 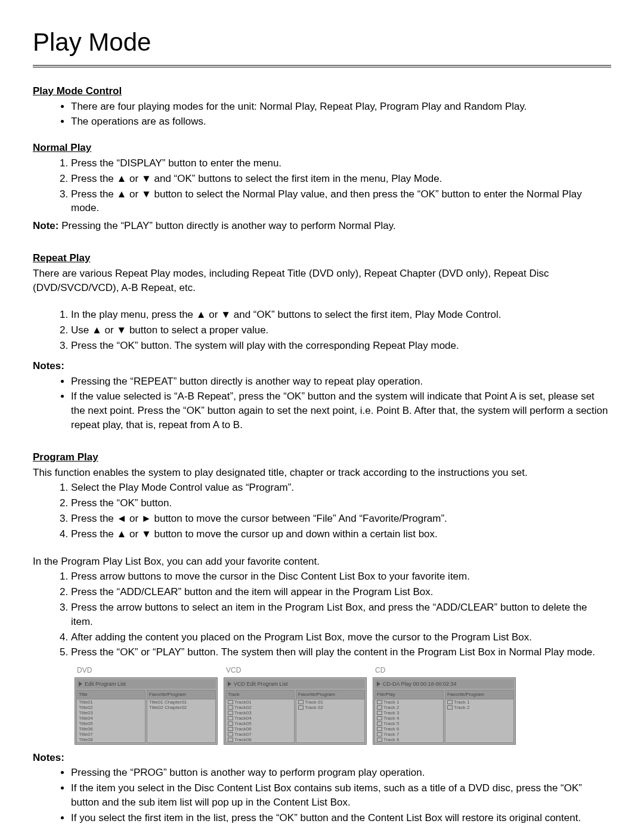 What do you see at coordinates (341, 315) in the screenshot?
I see `list-item: In the play menu, press the ▲ or ▼ and “…` at bounding box center [341, 315].